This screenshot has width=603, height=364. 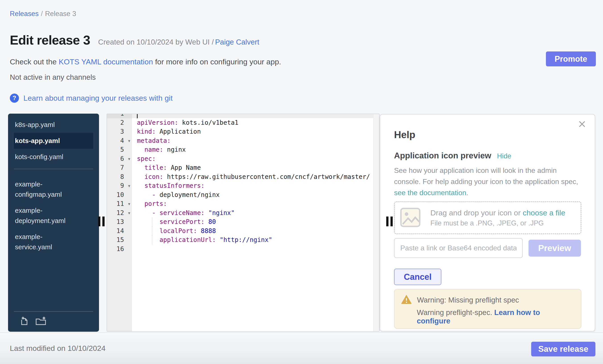 I want to click on code-line: spec:, so click(x=253, y=159).